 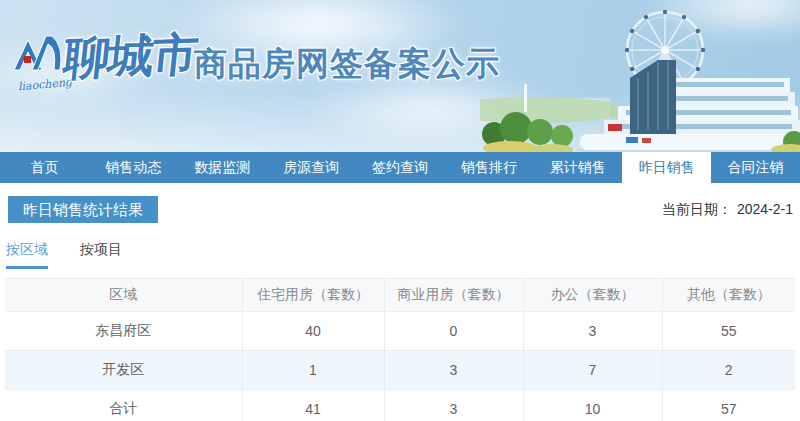 I want to click on table-header-row: 区域住宅用房（套数）商业用房（套数）办公（套数）其他（套数）, so click(x=400, y=296).